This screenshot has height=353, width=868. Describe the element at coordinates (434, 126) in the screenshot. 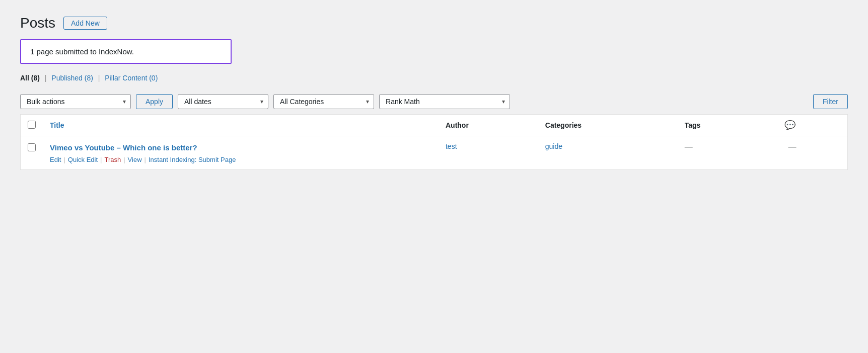

I see `table-header-row: Title Author Categories Tags 💬` at that location.